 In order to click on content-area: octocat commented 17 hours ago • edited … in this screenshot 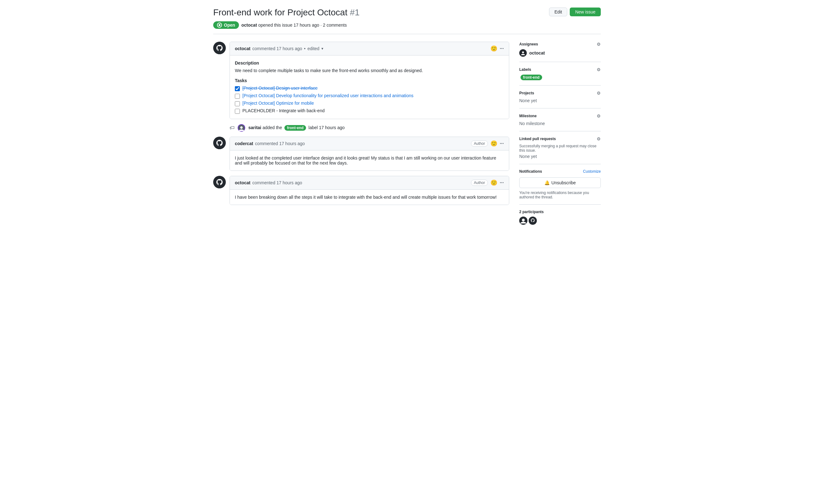, I will do `click(361, 136)`.